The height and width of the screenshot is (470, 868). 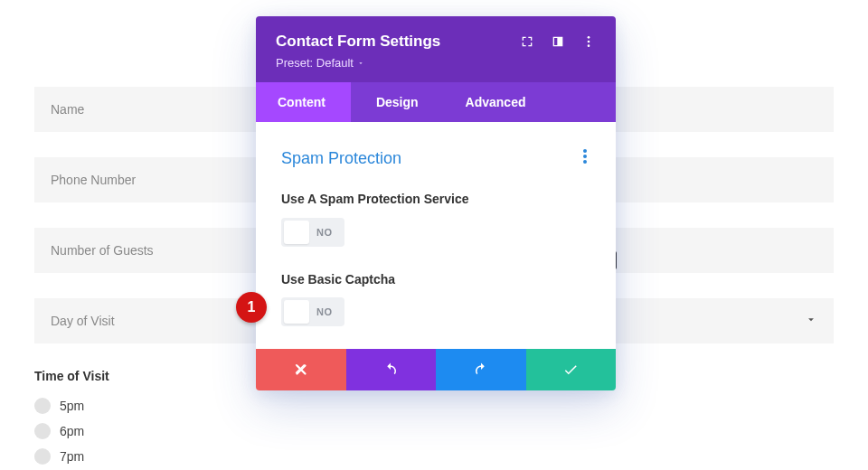 What do you see at coordinates (315, 63) in the screenshot?
I see `preset-label: Preset: Default` at bounding box center [315, 63].